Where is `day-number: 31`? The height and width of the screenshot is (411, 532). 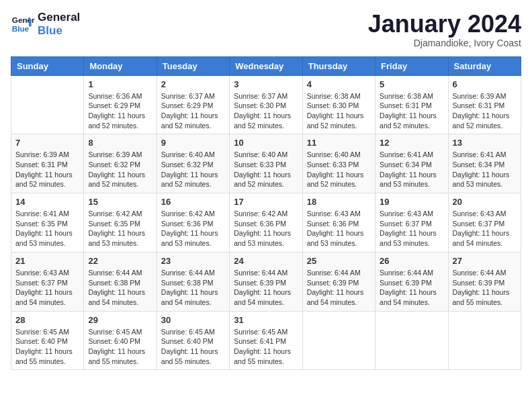 day-number: 31 is located at coordinates (266, 320).